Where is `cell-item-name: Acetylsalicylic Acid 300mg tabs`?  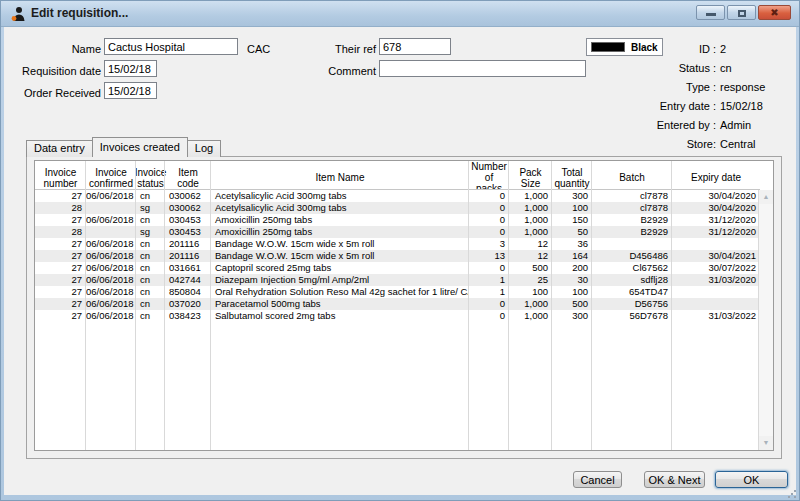
cell-item-name: Acetylsalicylic Acid 300mg tabs is located at coordinates (340, 208).